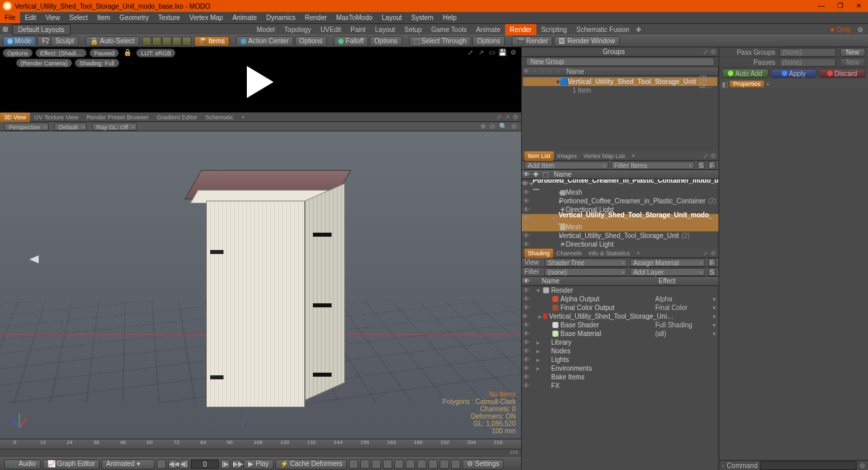 The height and width of the screenshot is (470, 868). I want to click on shader-tree-row: 👁▸Vertical_Utility_Shed_Tool_Storage_Uni…, so click(620, 316).